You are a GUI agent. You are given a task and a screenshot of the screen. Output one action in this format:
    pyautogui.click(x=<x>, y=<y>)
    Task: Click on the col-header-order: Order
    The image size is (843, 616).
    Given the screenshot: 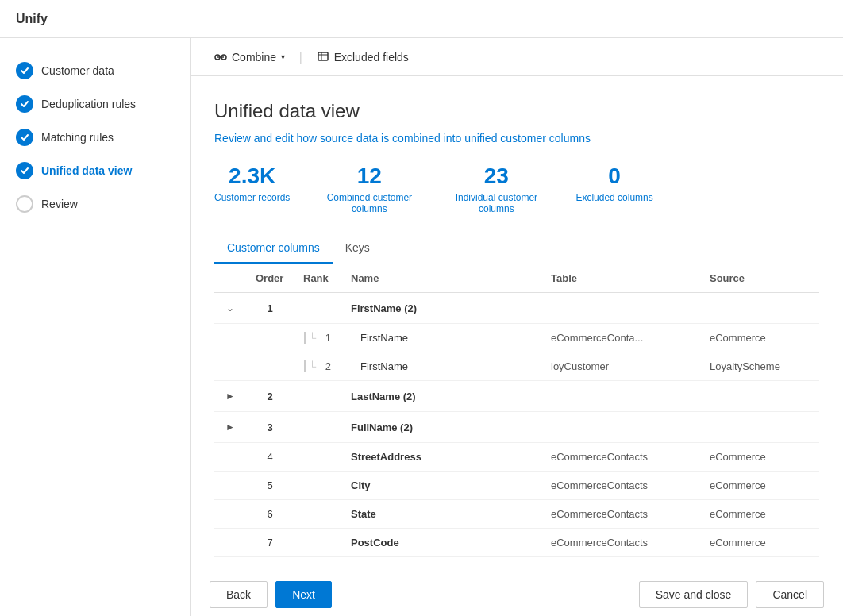 What is the action you would take?
    pyautogui.click(x=270, y=279)
    